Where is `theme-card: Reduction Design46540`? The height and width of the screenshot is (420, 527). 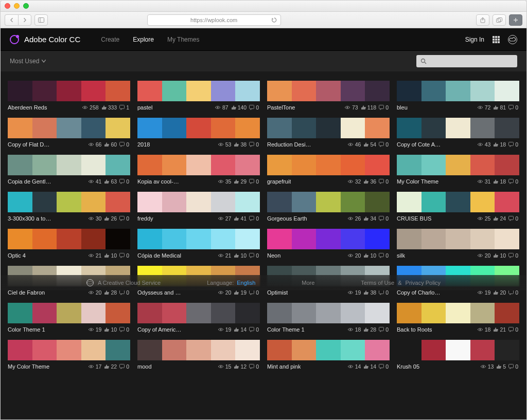 theme-card: Reduction Design46540 is located at coordinates (328, 133).